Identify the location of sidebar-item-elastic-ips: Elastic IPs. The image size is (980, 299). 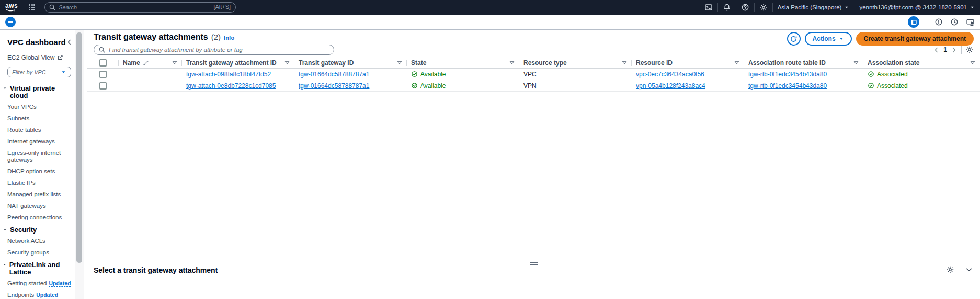
(40, 183).